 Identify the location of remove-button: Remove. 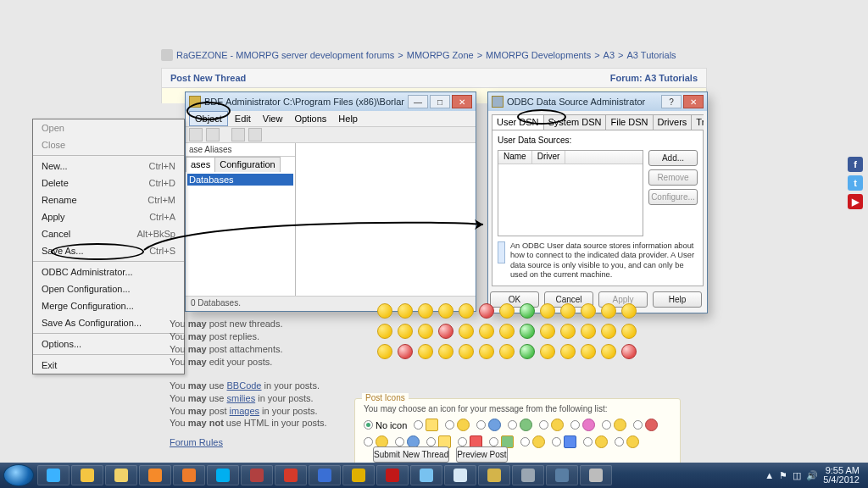
(673, 178).